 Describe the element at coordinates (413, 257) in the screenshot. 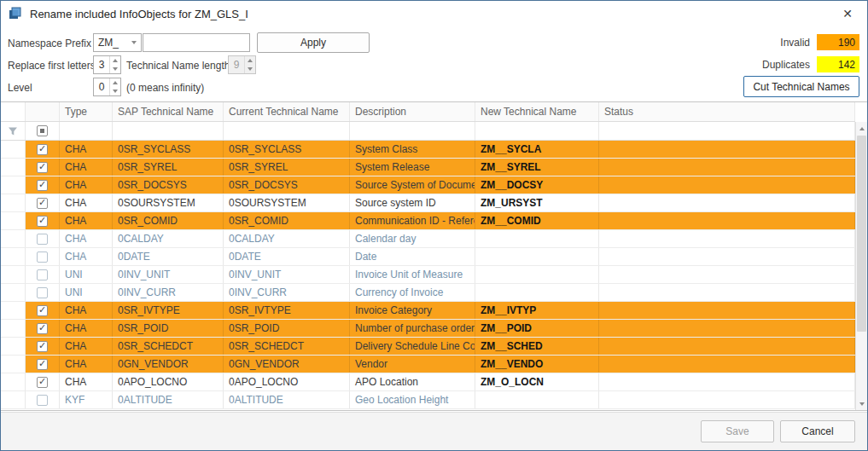

I see `row-description: Date` at that location.